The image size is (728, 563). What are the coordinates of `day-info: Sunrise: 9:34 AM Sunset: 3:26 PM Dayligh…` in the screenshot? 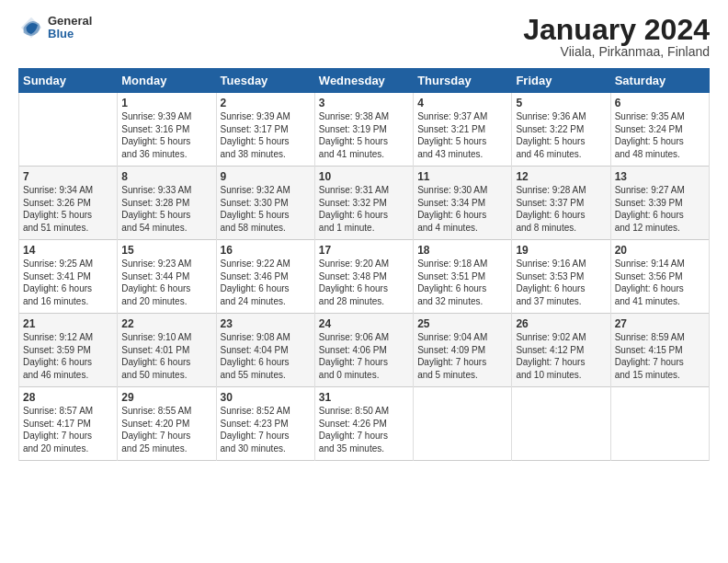 It's located at (68, 209).